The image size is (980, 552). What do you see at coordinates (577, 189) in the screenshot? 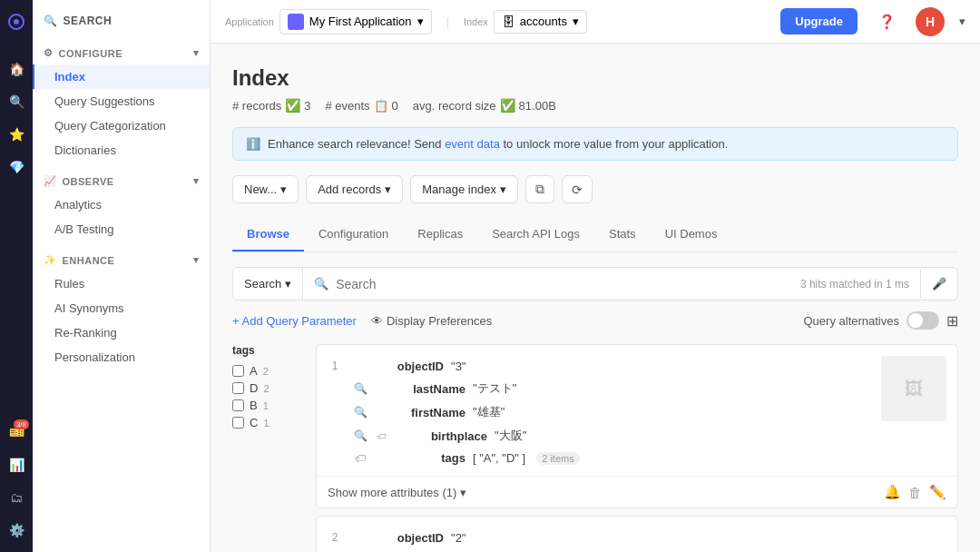
I see `refresh-button: ⟳` at bounding box center [577, 189].